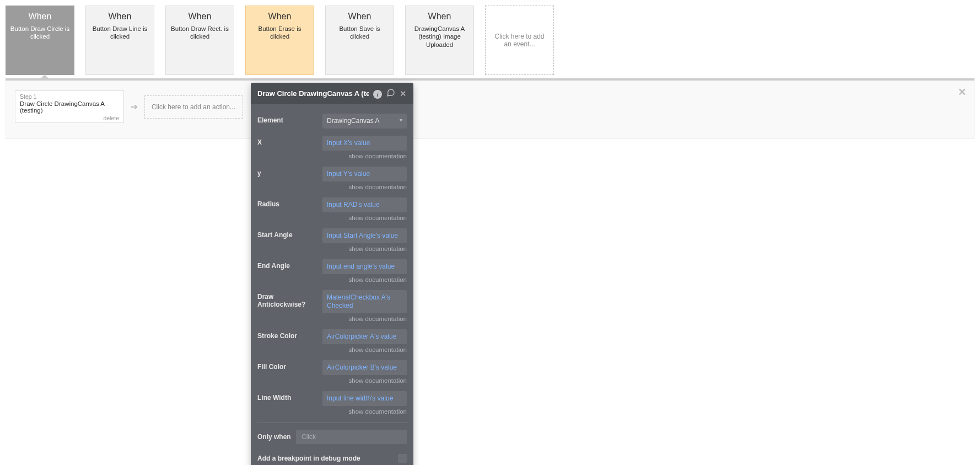 The image size is (980, 465). I want to click on add-action-box: Click here to add an action..., so click(193, 107).